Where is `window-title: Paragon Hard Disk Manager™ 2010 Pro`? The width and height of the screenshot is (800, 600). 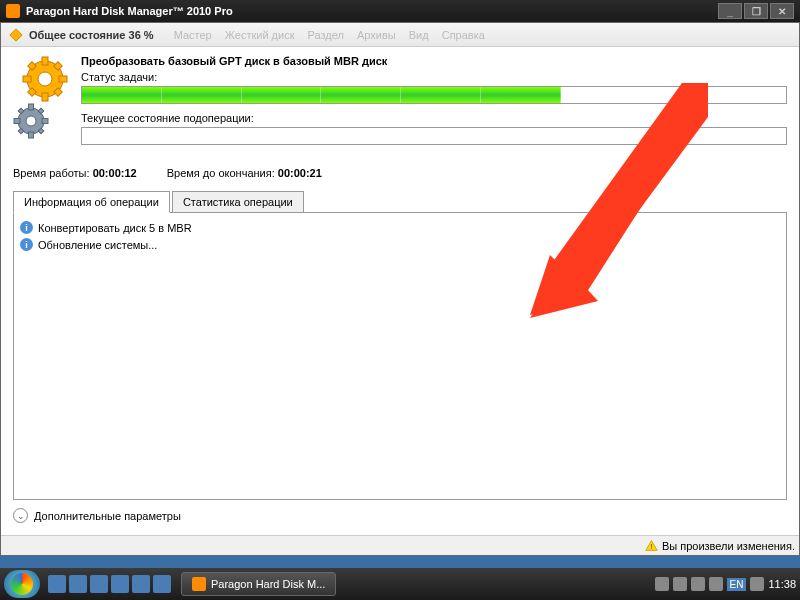
window-title: Paragon Hard Disk Manager™ 2010 Pro is located at coordinates (130, 11).